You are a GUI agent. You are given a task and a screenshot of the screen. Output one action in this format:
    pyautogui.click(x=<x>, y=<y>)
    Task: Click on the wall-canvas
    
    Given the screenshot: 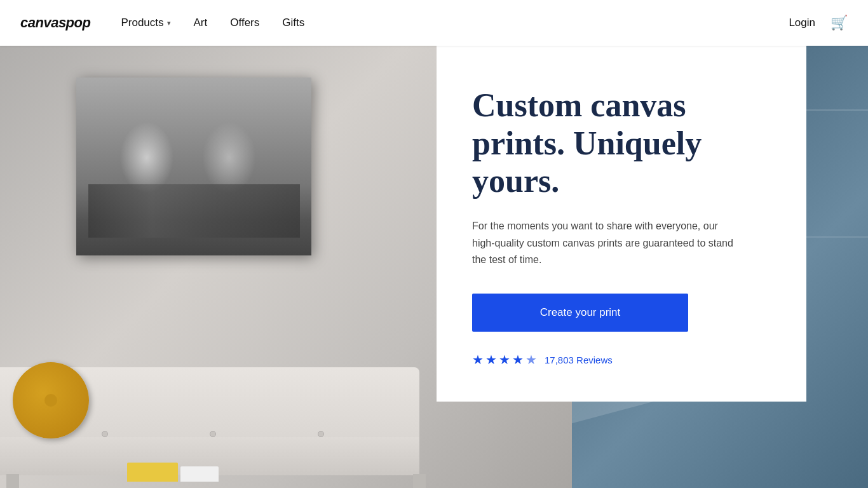 What is the action you would take?
    pyautogui.click(x=194, y=166)
    